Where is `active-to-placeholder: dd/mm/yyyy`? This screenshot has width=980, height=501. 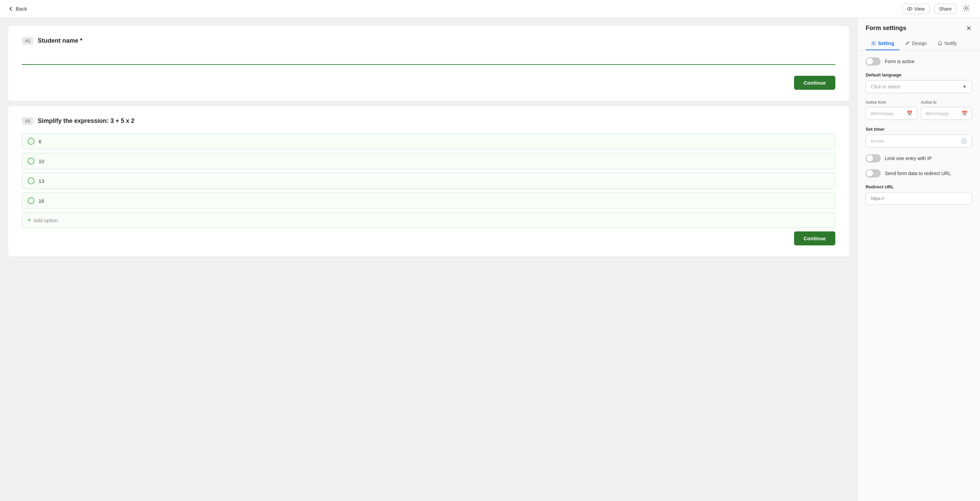 active-to-placeholder: dd/mm/yyyy is located at coordinates (937, 113).